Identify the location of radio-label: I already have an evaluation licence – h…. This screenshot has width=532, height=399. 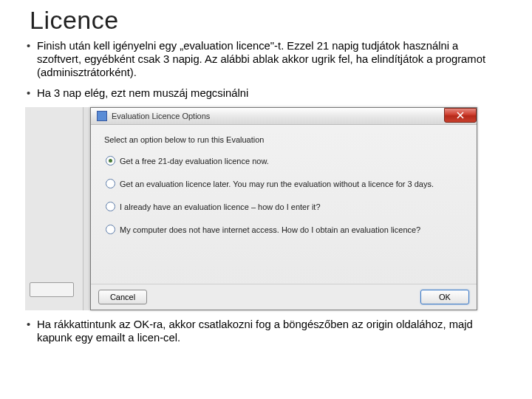
(220, 207).